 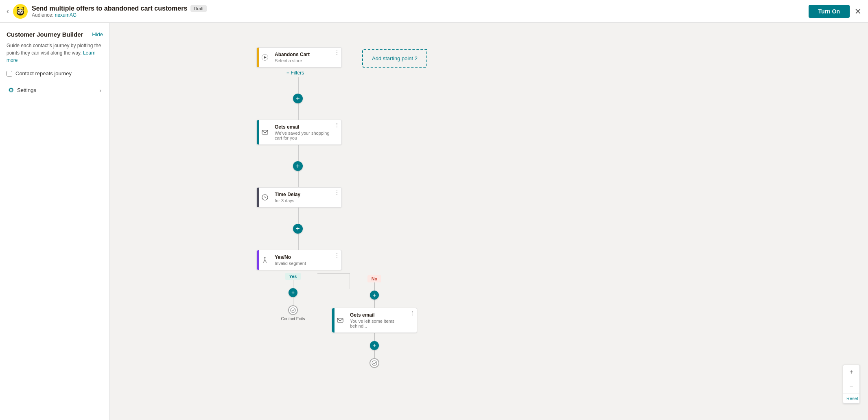 What do you see at coordinates (306, 197) in the screenshot?
I see `node-body-3: Time Delay for 3 days` at bounding box center [306, 197].